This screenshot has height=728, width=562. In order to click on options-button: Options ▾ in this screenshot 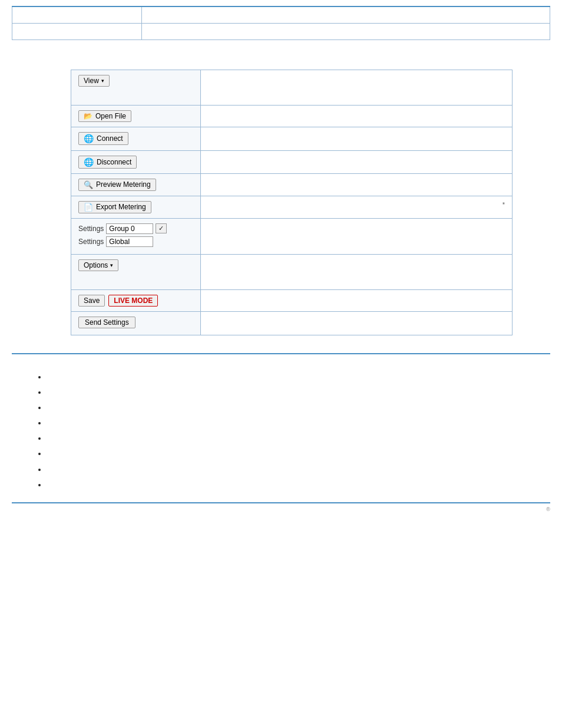, I will do `click(98, 265)`.